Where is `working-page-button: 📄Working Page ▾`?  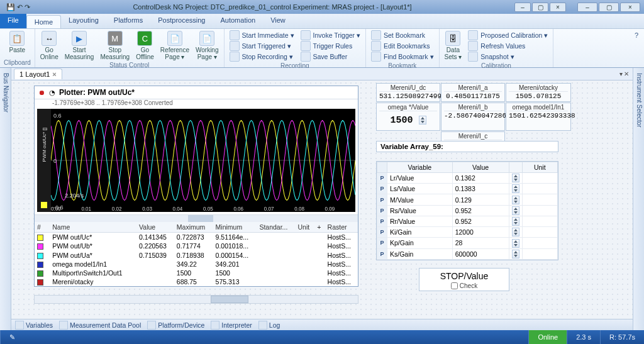
working-page-button: 📄Working Page ▾ is located at coordinates (208, 45).